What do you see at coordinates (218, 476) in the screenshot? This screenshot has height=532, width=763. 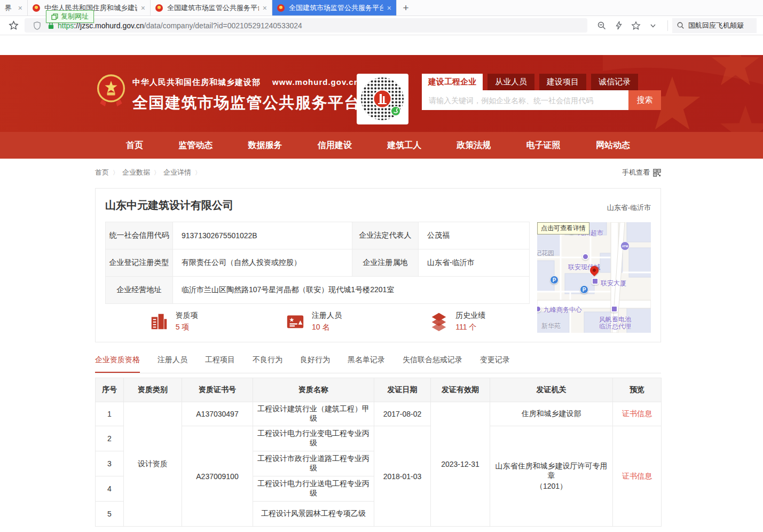 I see `cell-cert-no: A237009100` at bounding box center [218, 476].